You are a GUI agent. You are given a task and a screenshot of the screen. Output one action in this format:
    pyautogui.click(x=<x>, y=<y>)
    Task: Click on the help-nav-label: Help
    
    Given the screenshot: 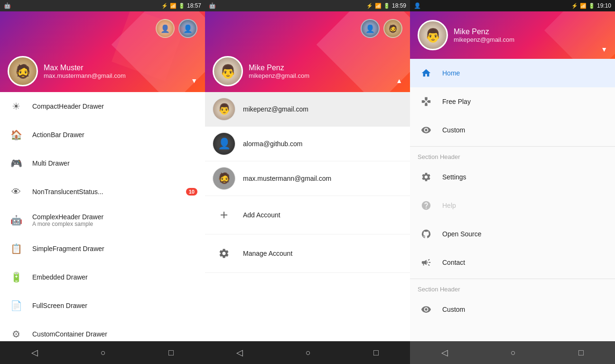 What is the action you would take?
    pyautogui.click(x=449, y=205)
    